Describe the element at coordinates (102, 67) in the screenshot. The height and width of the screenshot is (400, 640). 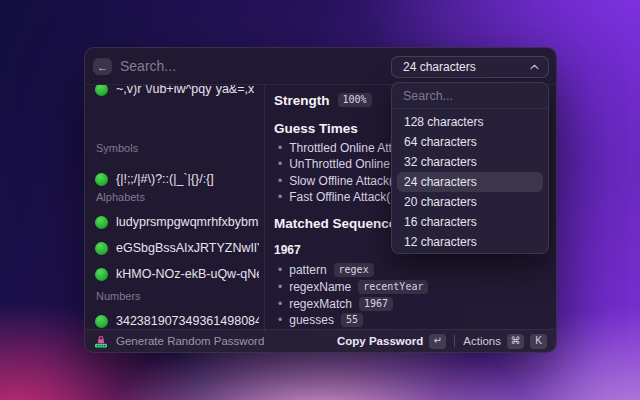
I see `back-arrow-icon: ←` at that location.